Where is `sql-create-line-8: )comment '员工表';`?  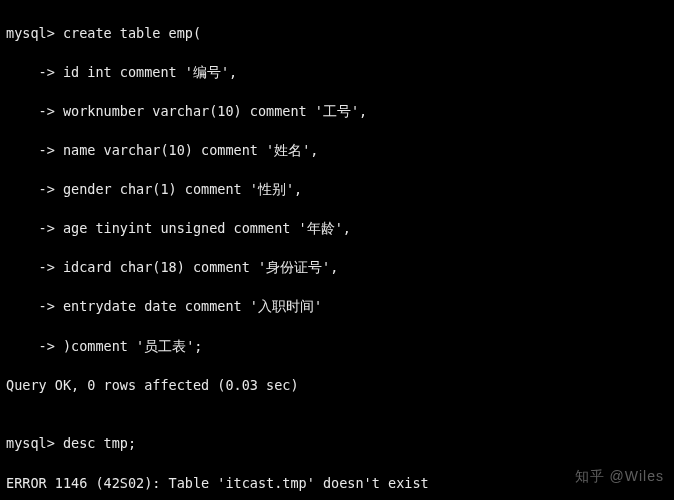 sql-create-line-8: )comment '员工表'; is located at coordinates (129, 346).